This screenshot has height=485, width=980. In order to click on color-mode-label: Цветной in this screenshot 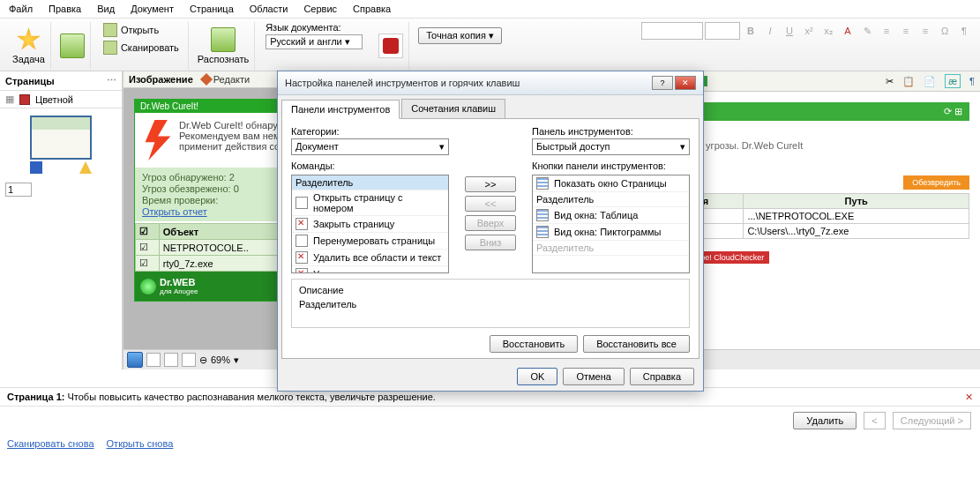, I will do `click(55, 100)`.